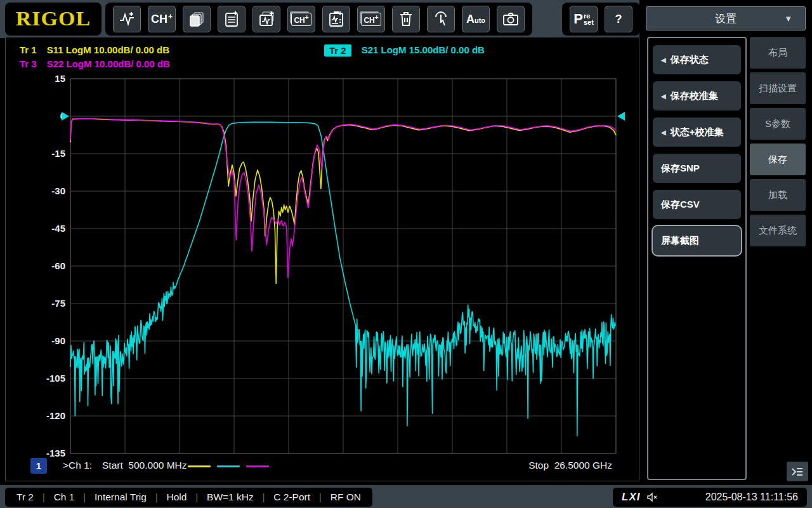  What do you see at coordinates (405, 51) in the screenshot?
I see `trace2-annotation: Tr 2 S21 LogM 15.00dB/ 0.00 dB` at bounding box center [405, 51].